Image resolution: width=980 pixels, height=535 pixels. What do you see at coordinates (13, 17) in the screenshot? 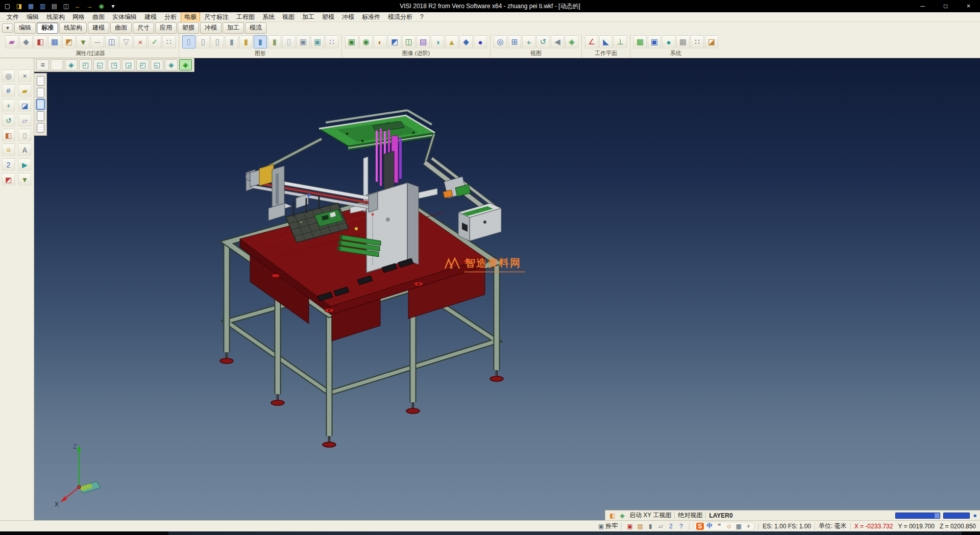
I see `menu-file: 文件` at bounding box center [13, 17].